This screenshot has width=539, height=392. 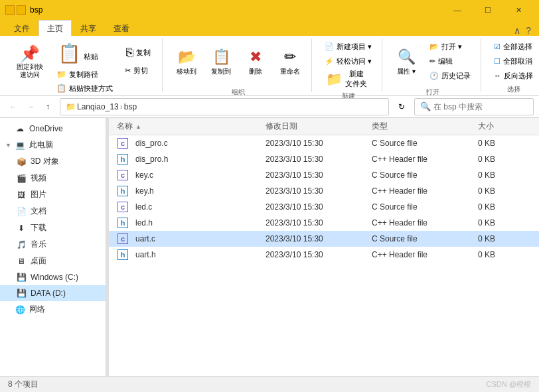 I want to click on open-button: 📂 打开 ▾, so click(x=450, y=46).